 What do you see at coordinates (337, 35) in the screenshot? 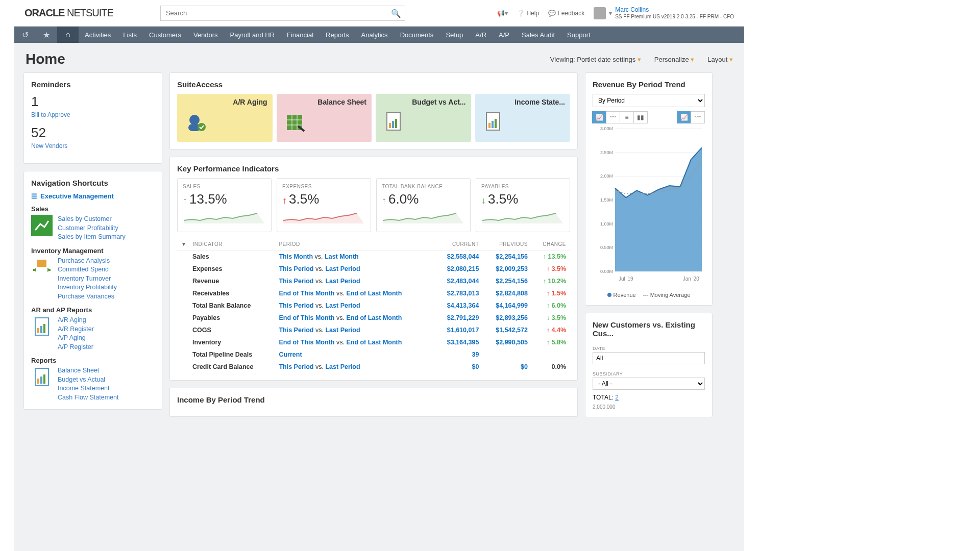
I see `nav-reports: Reports` at bounding box center [337, 35].